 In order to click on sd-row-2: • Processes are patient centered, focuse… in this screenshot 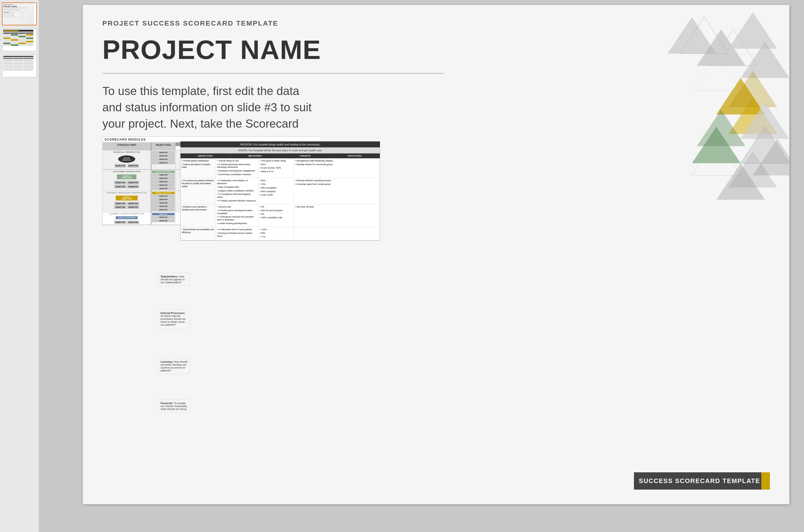, I will do `click(280, 191)`.